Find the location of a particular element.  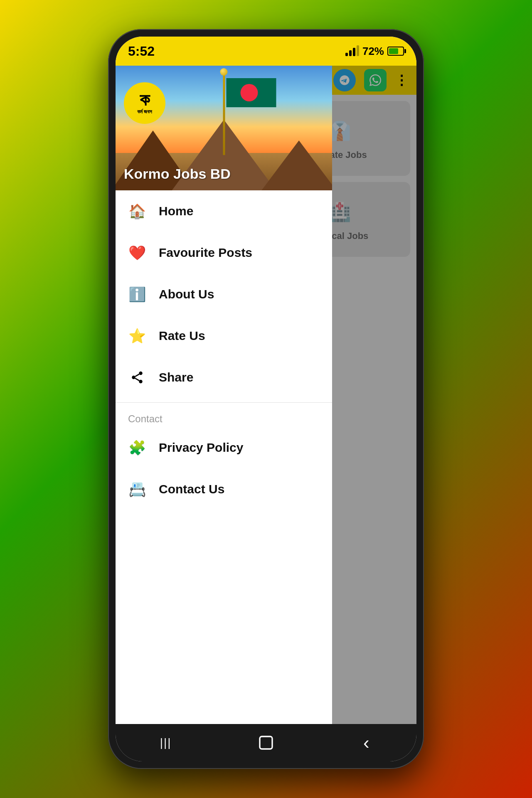

pole-ball is located at coordinates (224, 72).